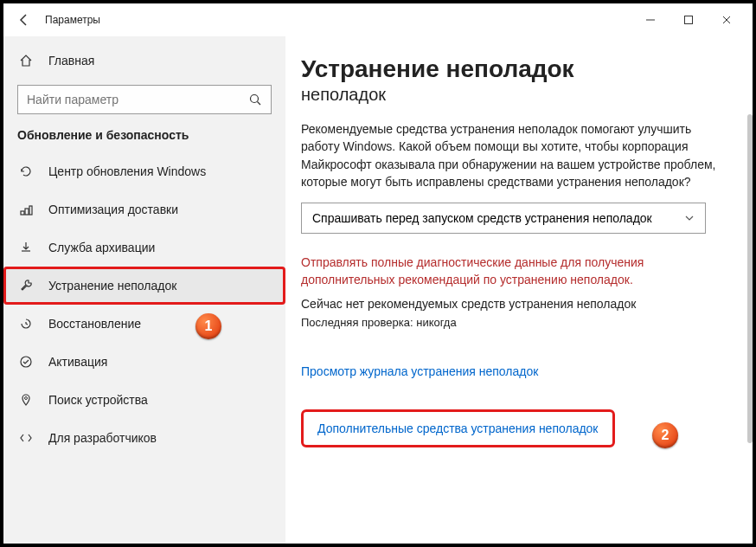 Image resolution: width=756 pixels, height=547 pixels. I want to click on home-label: Главная, so click(71, 61).